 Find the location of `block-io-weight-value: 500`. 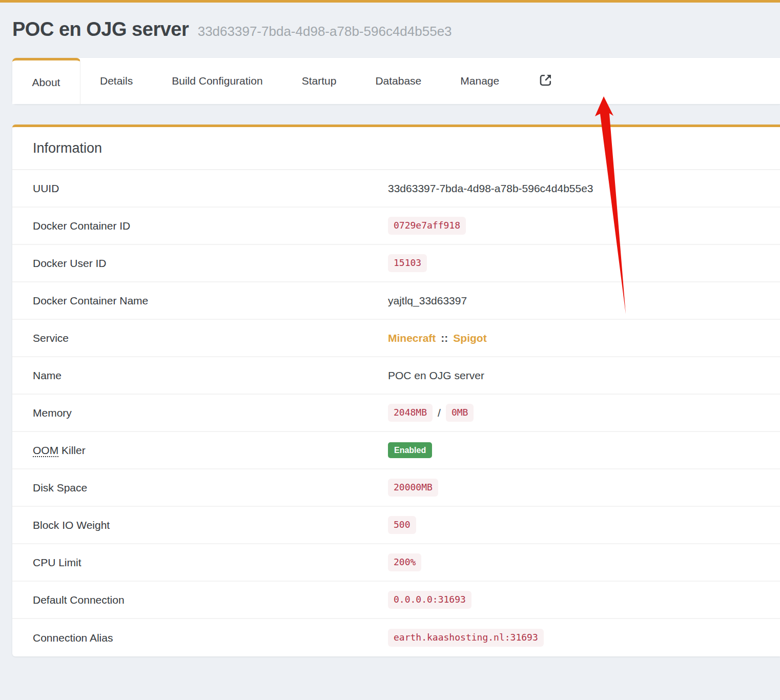

block-io-weight-value: 500 is located at coordinates (402, 525).